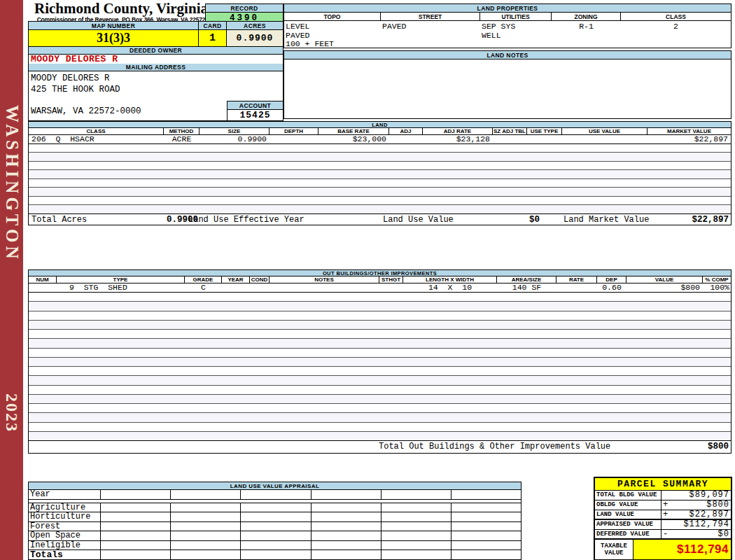 The image size is (735, 560). I want to click on land-base-rate: $23,000, so click(354, 139).